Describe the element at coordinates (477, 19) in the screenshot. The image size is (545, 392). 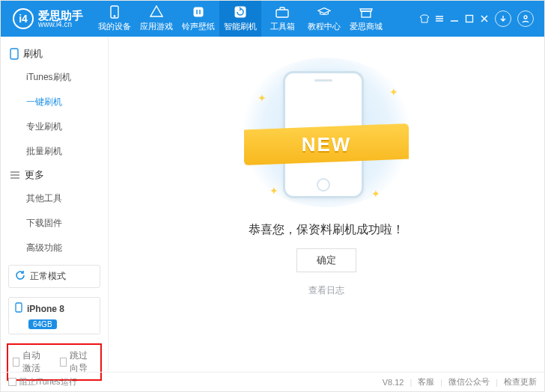
I see `window-controls` at that location.